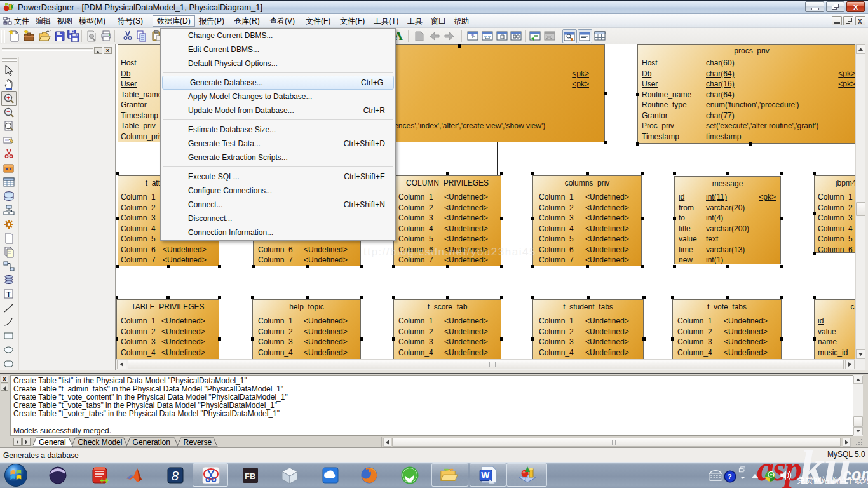 This screenshot has width=868, height=488. What do you see at coordinates (485, 475) in the screenshot?
I see `svg-text: W` at bounding box center [485, 475].